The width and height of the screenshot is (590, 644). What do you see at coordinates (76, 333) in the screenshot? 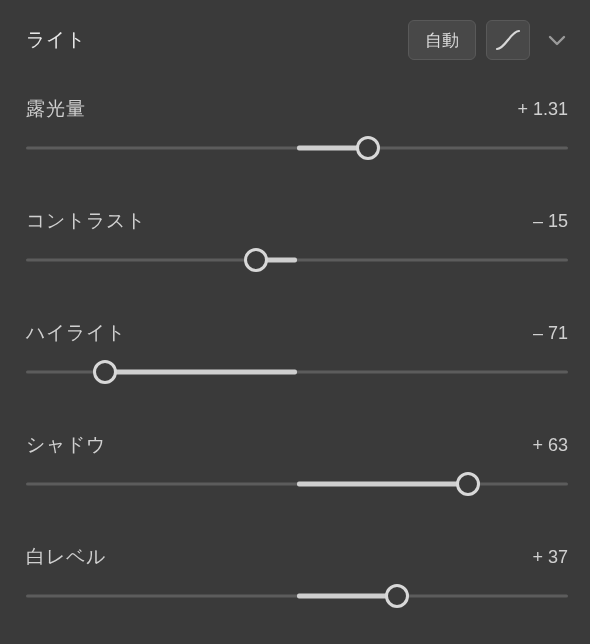
I see `slider-label: ハイライト` at bounding box center [76, 333].